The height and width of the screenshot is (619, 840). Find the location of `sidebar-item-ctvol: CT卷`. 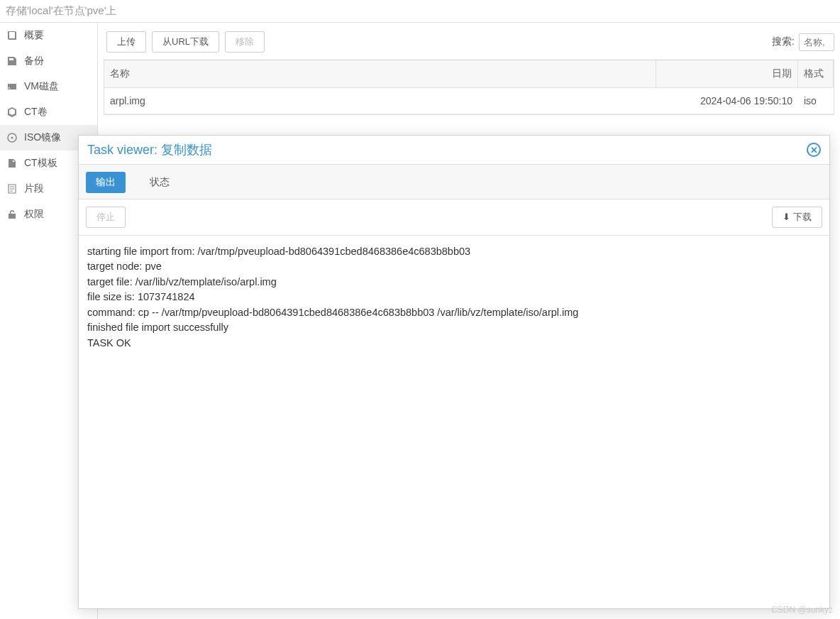

sidebar-item-ctvol: CT卷 is located at coordinates (48, 112).